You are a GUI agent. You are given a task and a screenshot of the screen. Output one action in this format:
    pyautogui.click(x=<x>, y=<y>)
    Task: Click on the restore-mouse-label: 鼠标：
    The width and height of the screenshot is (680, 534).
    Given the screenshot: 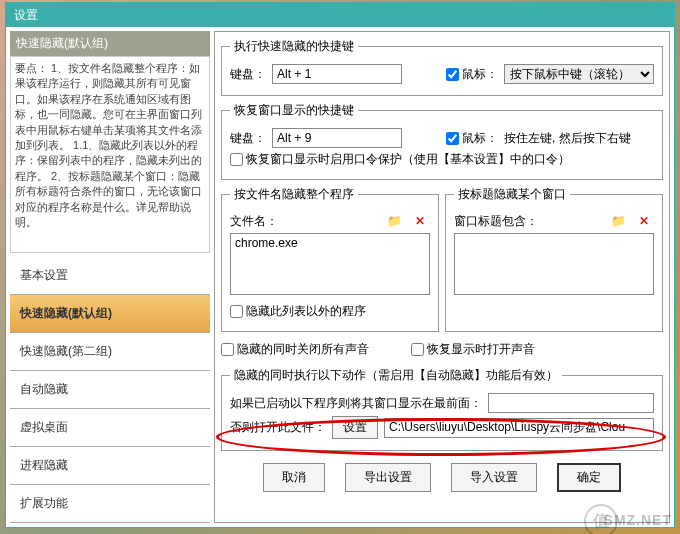 What is the action you would take?
    pyautogui.click(x=480, y=138)
    